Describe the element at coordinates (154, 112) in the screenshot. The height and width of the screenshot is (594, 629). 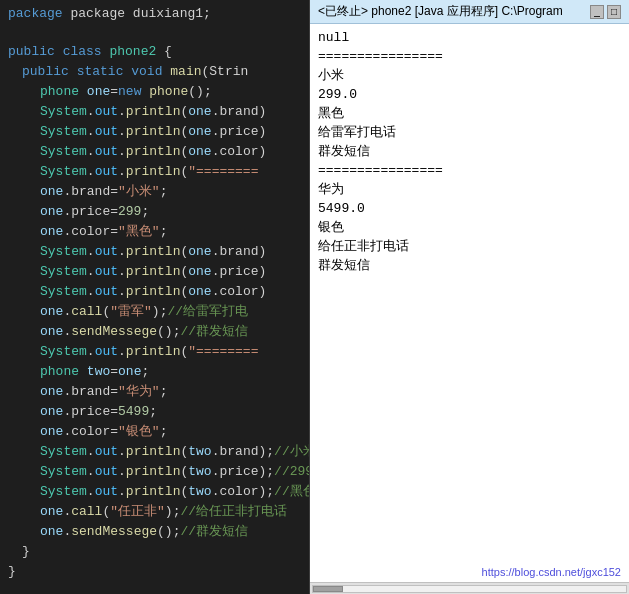
I see `code-line-4: System.out.println(one.brand)` at that location.